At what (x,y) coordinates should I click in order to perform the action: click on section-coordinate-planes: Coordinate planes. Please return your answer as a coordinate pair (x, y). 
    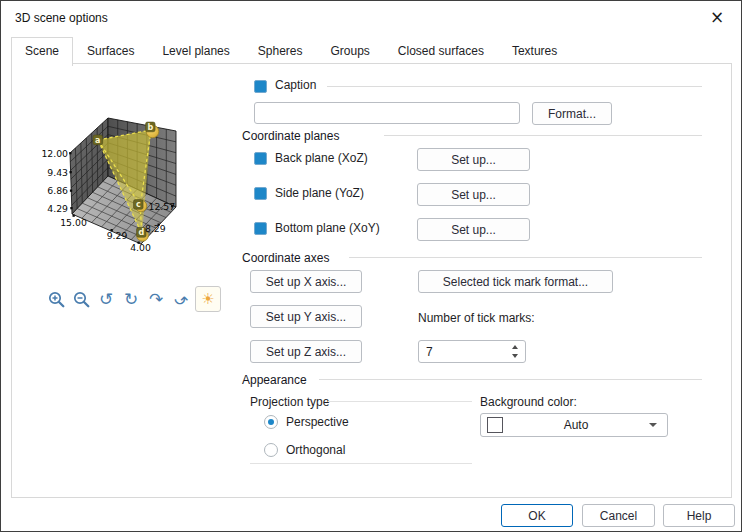
    Looking at the image, I should click on (290, 136).